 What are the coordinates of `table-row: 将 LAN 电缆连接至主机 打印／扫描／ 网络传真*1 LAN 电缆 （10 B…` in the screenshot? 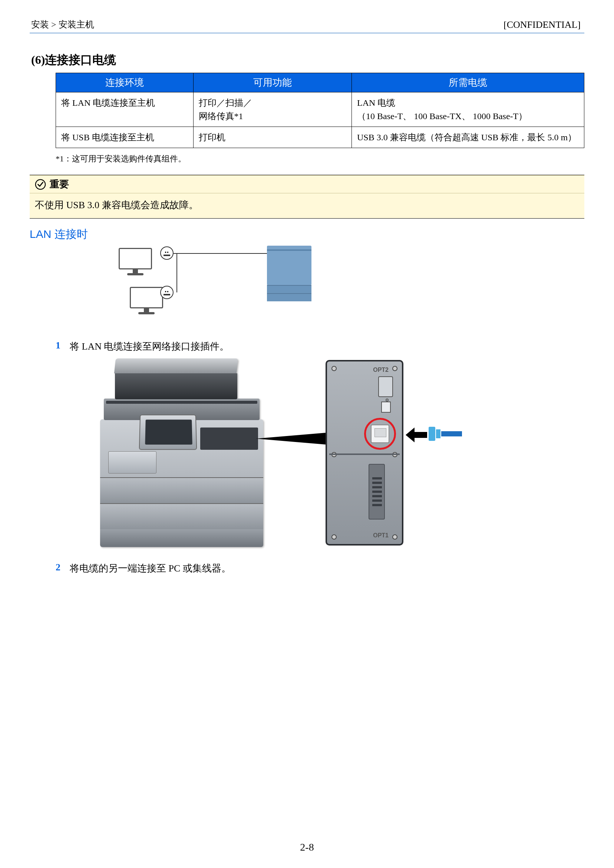 It's located at (320, 110).